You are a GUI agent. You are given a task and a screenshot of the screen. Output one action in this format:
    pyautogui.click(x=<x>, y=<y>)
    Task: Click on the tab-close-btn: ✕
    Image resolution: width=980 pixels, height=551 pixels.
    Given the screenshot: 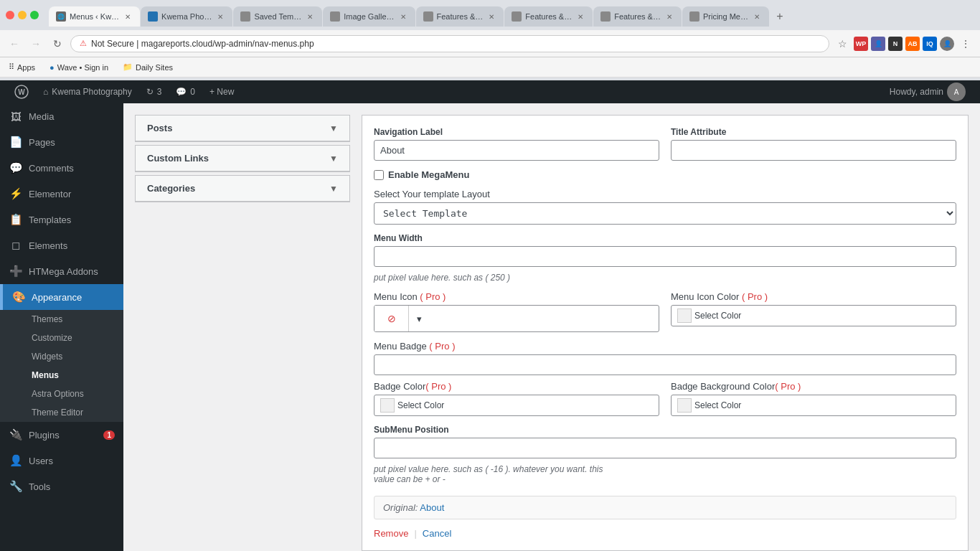 What is the action you would take?
    pyautogui.click(x=128, y=17)
    